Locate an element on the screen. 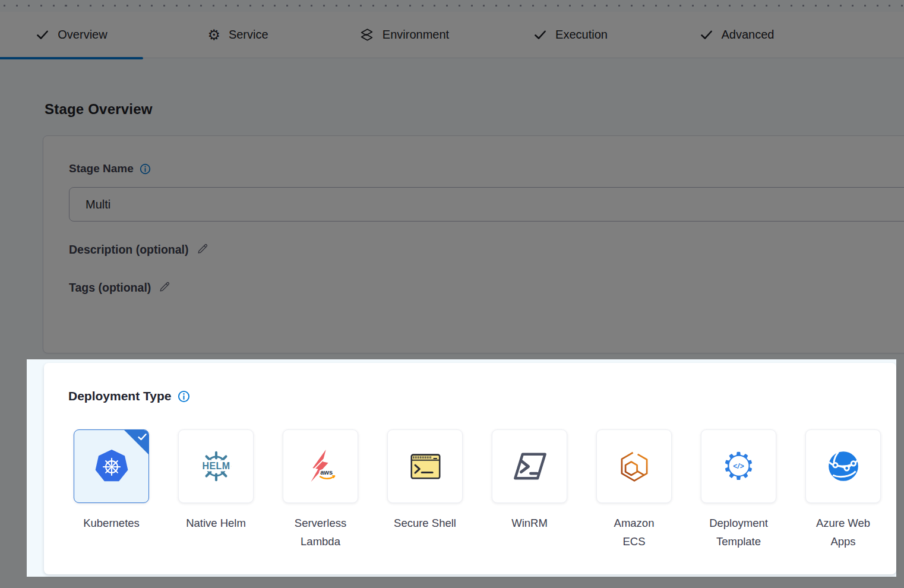  svg-text: aws is located at coordinates (327, 472).